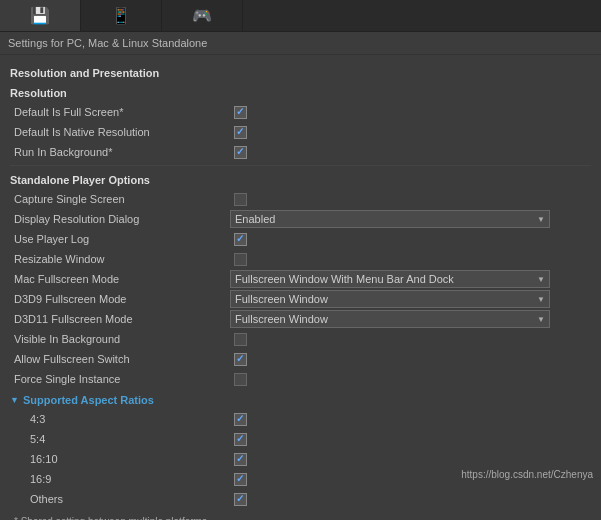  Describe the element at coordinates (300, 44) in the screenshot. I see `subtitle-bar: Settings for PC, Mac & Linux Standalone` at that location.